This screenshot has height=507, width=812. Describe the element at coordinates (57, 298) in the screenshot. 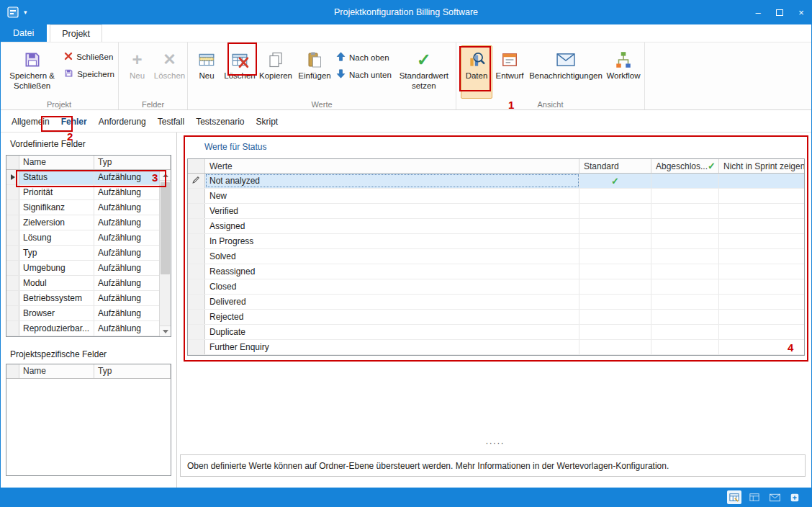

I see `field-name-cell: Betriebssystem` at that location.